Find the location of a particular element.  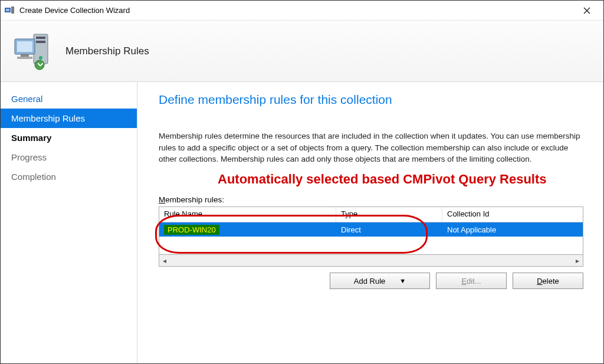

table-empty-area is located at coordinates (371, 245).